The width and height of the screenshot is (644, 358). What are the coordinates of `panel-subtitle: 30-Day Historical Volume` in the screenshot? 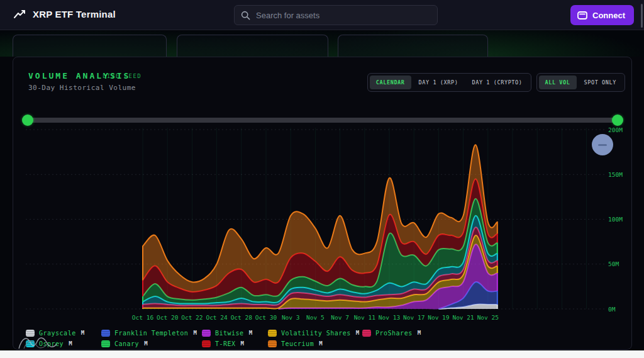 It's located at (82, 88).